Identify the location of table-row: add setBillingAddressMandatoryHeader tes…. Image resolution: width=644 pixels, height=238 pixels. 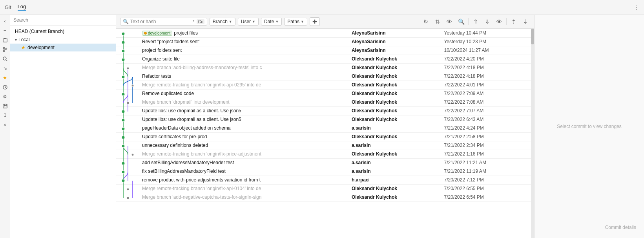
(325, 163).